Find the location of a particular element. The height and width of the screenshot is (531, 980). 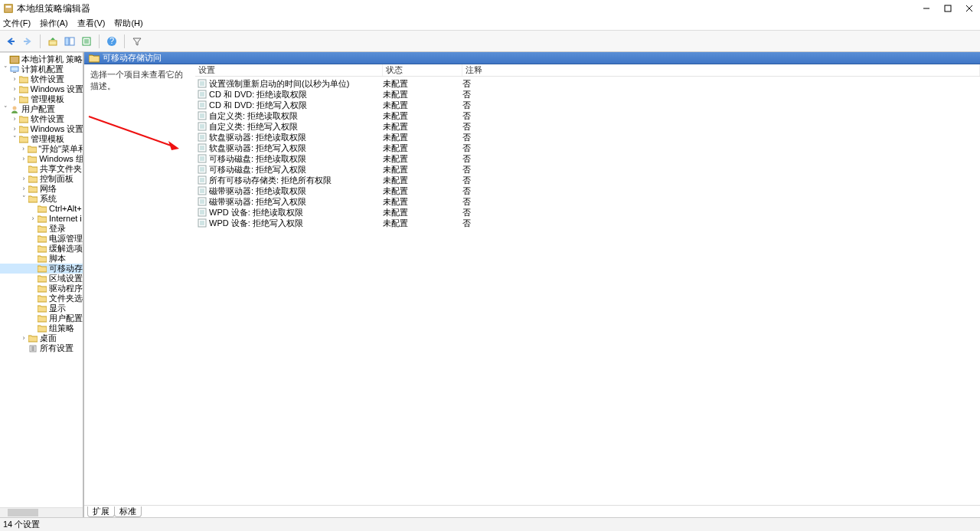

setting-row: 软盘驱动器: 拒绝读取权限未配置否 is located at coordinates (588, 137).